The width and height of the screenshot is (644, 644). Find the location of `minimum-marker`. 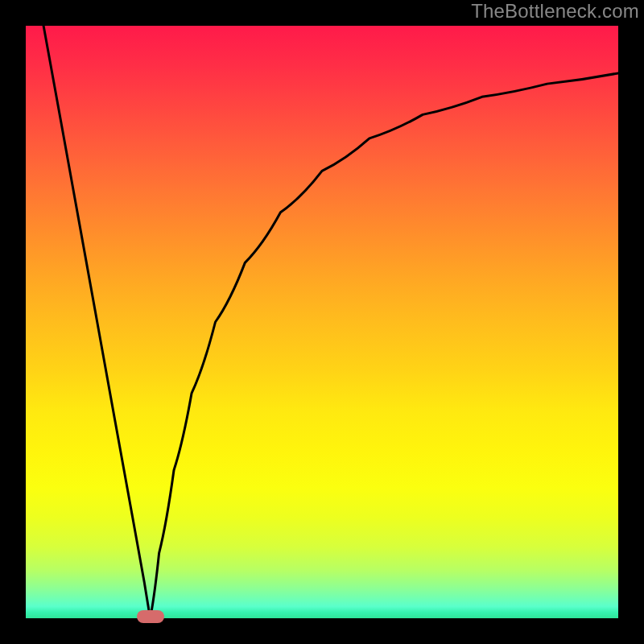

minimum-marker is located at coordinates (151, 617).